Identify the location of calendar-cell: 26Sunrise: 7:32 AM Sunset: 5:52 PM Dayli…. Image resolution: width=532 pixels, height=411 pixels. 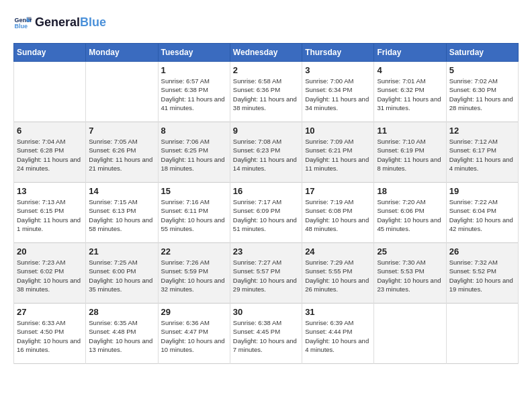
(482, 273).